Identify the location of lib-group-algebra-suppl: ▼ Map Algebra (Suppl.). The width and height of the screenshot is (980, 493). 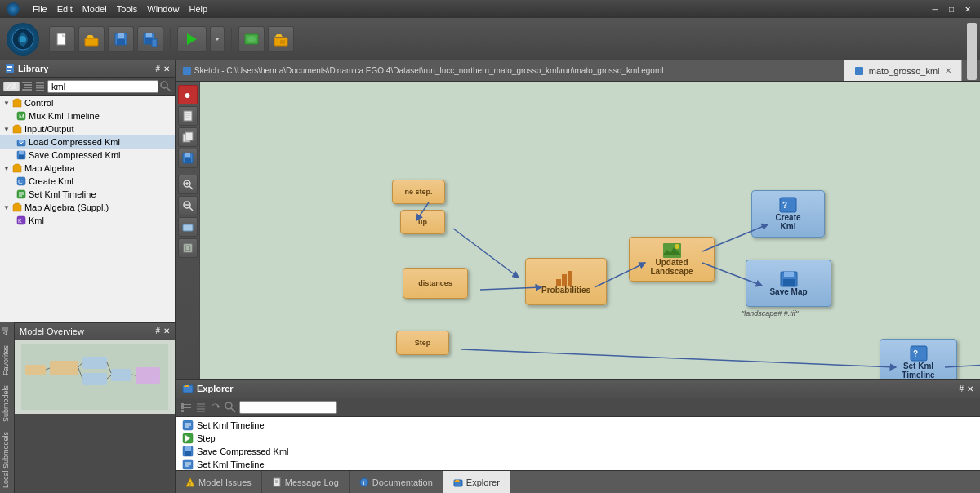
(87, 207).